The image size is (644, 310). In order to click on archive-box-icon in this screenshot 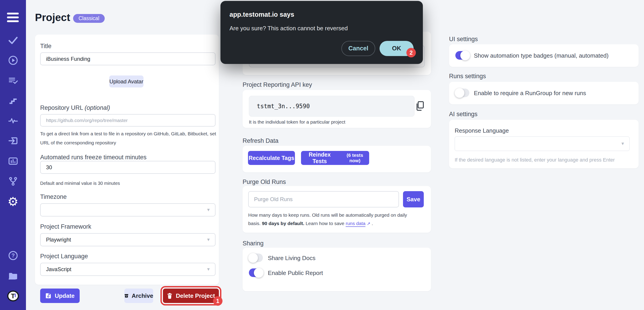, I will do `click(126, 296)`.